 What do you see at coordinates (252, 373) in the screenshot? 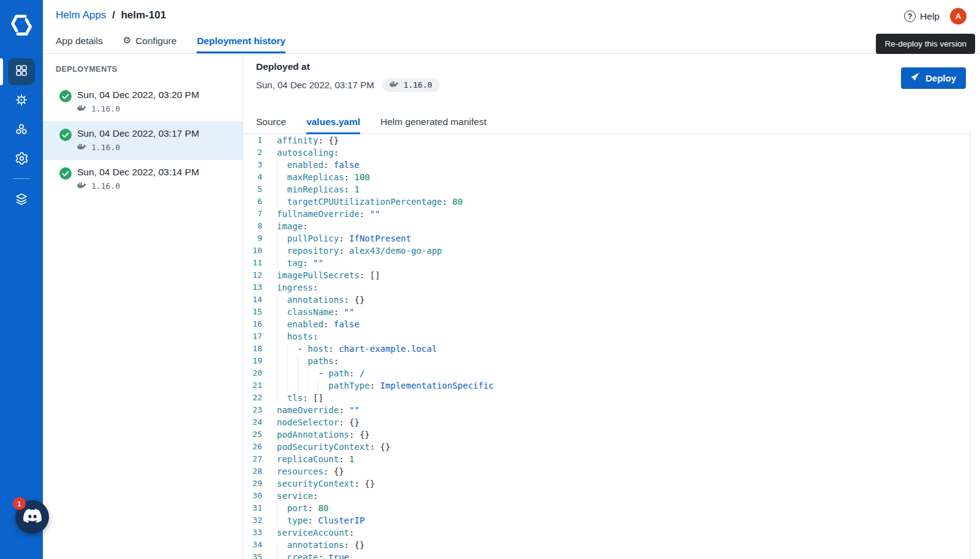
I see `line-number: 20` at bounding box center [252, 373].